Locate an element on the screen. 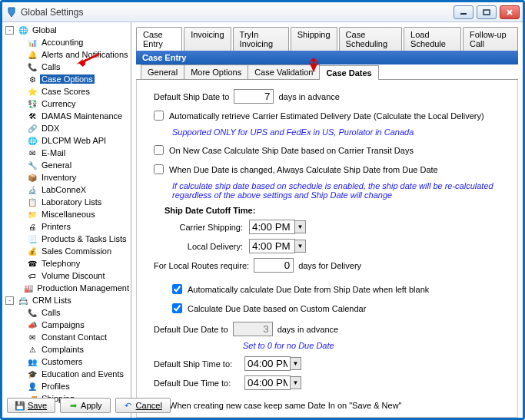 This screenshot has height=420, width=525. subtab-general: General is located at coordinates (163, 72).